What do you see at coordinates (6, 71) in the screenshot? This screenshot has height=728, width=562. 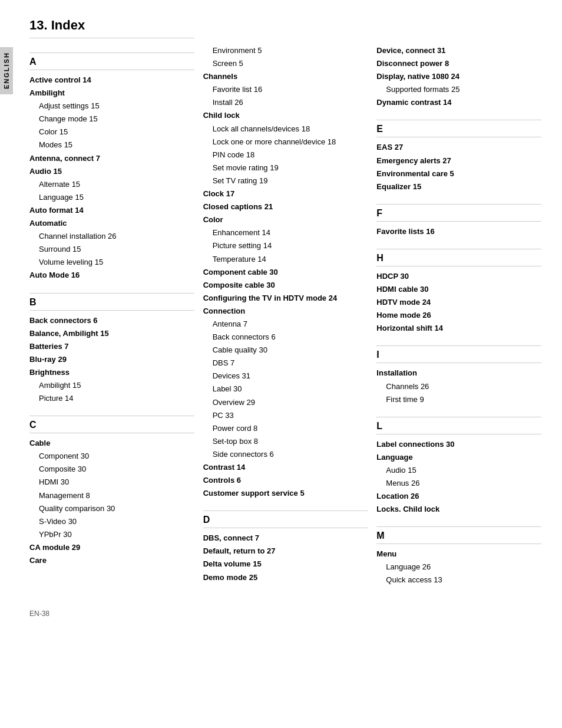 I see `english-tab: ENGLISH` at bounding box center [6, 71].